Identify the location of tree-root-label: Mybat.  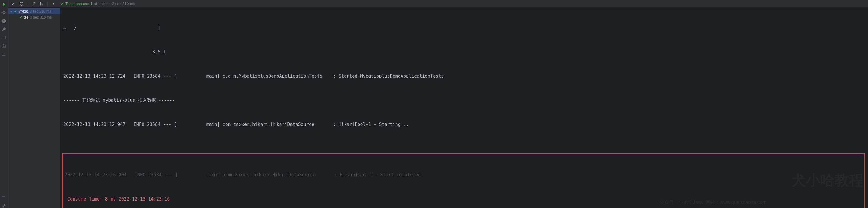
(23, 11).